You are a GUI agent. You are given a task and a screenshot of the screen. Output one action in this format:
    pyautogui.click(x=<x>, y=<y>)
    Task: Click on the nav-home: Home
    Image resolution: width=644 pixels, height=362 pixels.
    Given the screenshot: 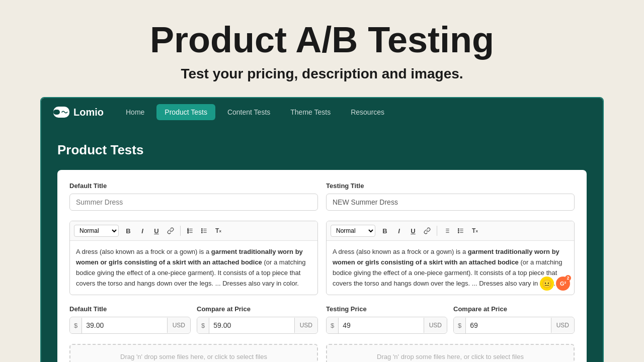 What is the action you would take?
    pyautogui.click(x=135, y=112)
    